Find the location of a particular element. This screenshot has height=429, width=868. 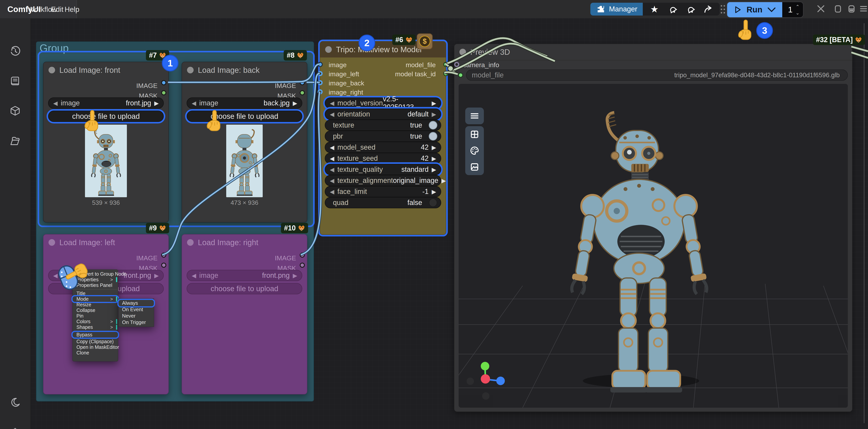

image-icon is located at coordinates (474, 167).